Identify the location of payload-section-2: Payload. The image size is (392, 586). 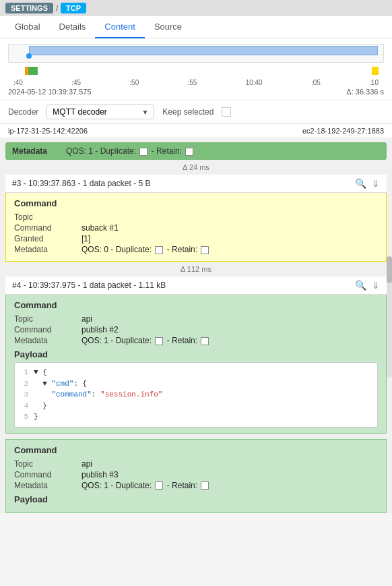
(196, 499).